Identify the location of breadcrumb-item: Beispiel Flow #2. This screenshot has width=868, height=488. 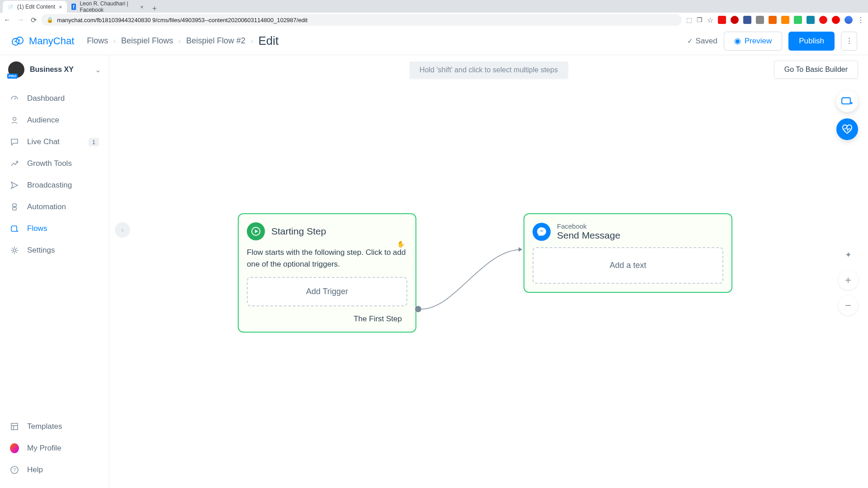
(216, 41).